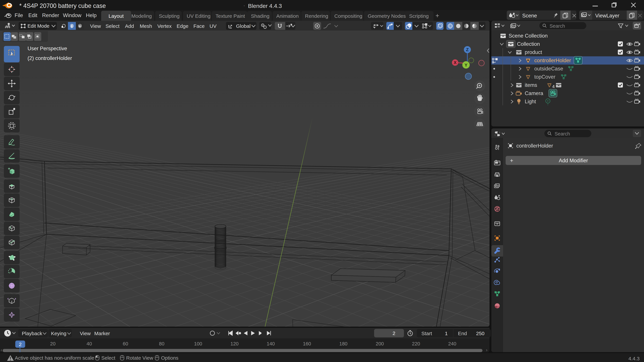 Image resolution: width=644 pixels, height=362 pixels. What do you see at coordinates (466, 65) in the screenshot?
I see `svg-text: Y` at bounding box center [466, 65].